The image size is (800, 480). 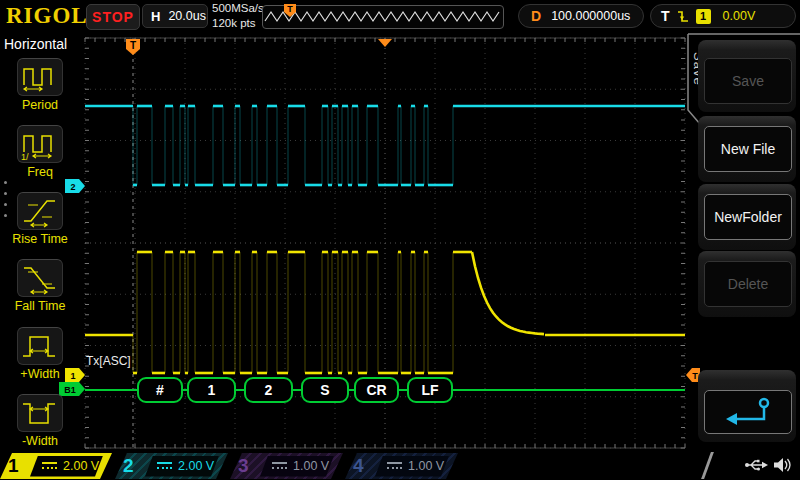 I want to click on channel-1-number: 1, so click(x=14, y=466).